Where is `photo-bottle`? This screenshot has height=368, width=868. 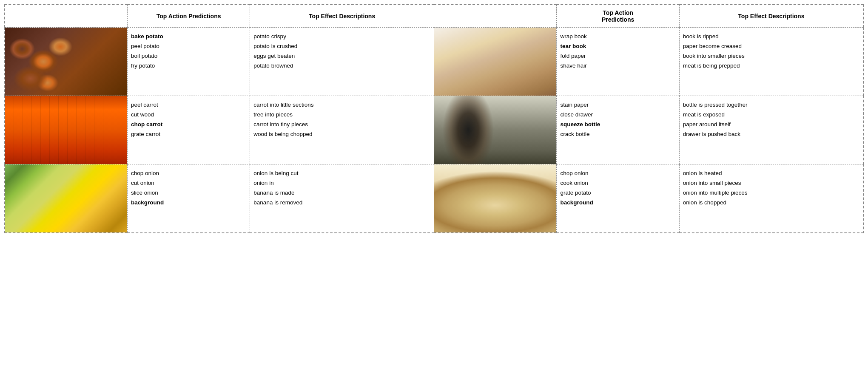
photo-bottle is located at coordinates (495, 130).